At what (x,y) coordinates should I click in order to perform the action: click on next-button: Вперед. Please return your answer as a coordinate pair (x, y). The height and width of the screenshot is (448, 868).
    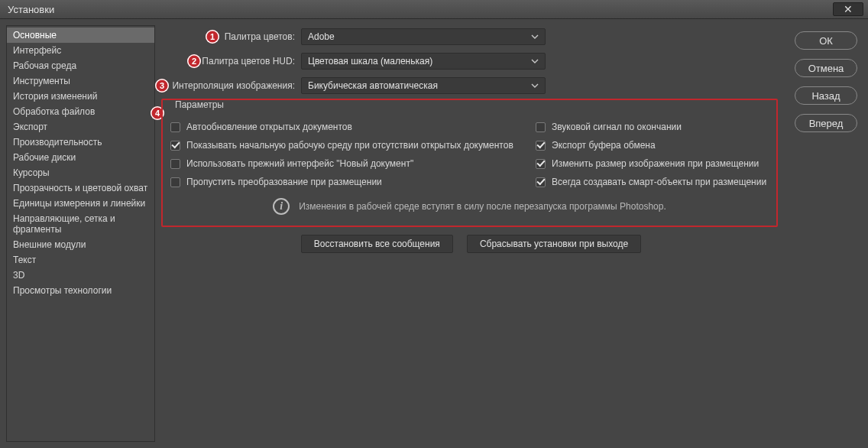
    Looking at the image, I should click on (826, 123).